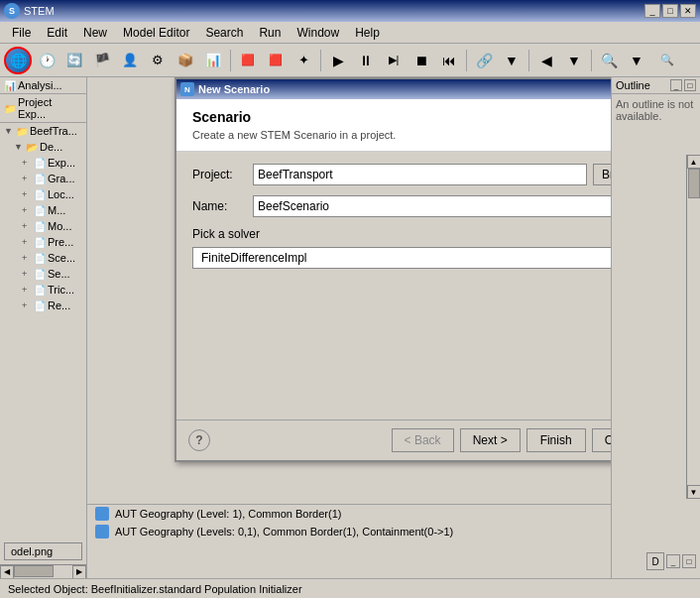  What do you see at coordinates (158, 60) in the screenshot?
I see `toolbar-btn-6: ⚙` at bounding box center [158, 60].